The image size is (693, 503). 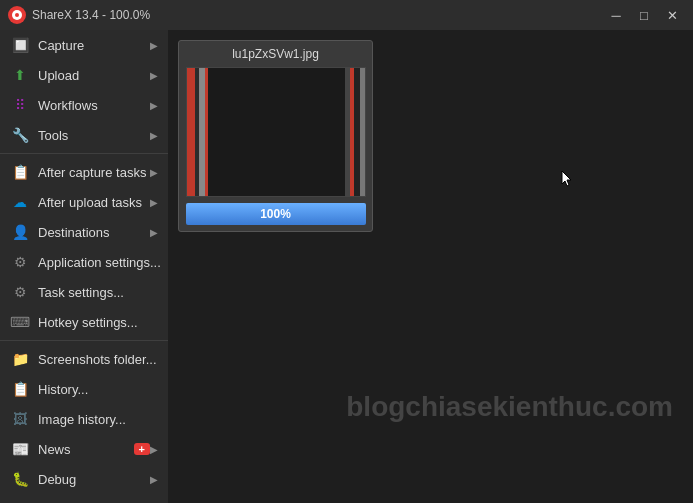 I want to click on submenu-arrow-debug: ▶, so click(x=154, y=480).